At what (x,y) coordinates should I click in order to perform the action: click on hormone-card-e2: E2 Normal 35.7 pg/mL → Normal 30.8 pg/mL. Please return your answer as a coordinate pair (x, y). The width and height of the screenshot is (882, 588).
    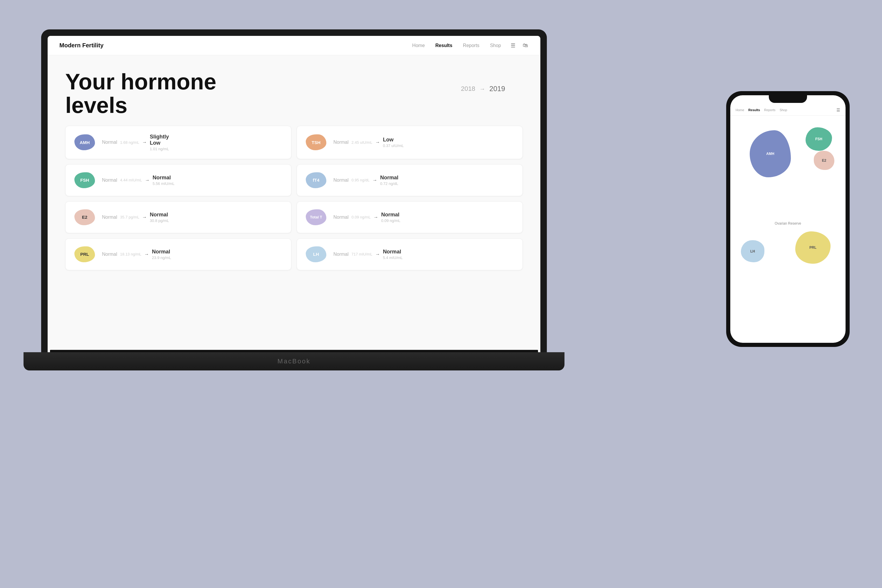
    Looking at the image, I should click on (178, 218).